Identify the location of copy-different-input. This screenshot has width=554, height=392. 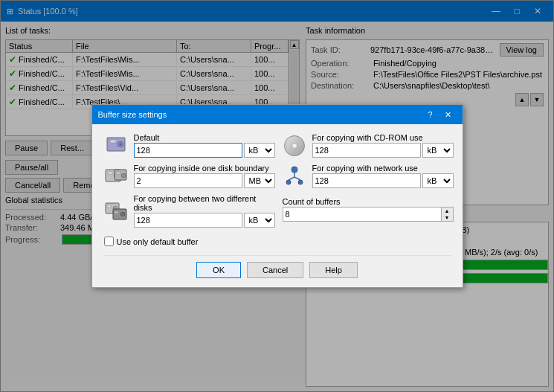
(188, 220).